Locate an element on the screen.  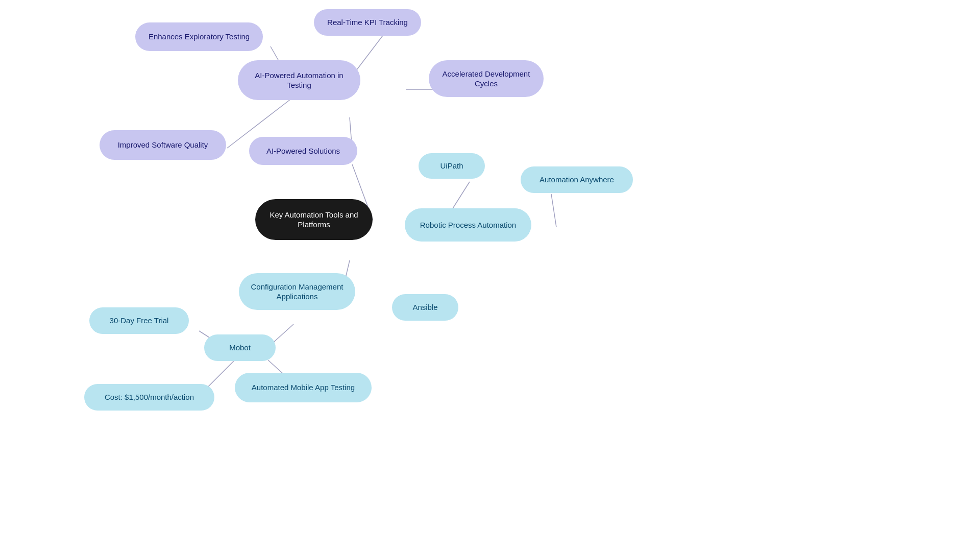
ansible-node: Ansible is located at coordinates (425, 307).